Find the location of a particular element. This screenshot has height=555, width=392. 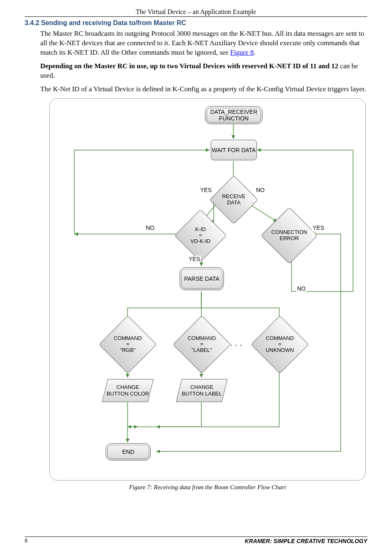

node-end: END is located at coordinates (128, 452).